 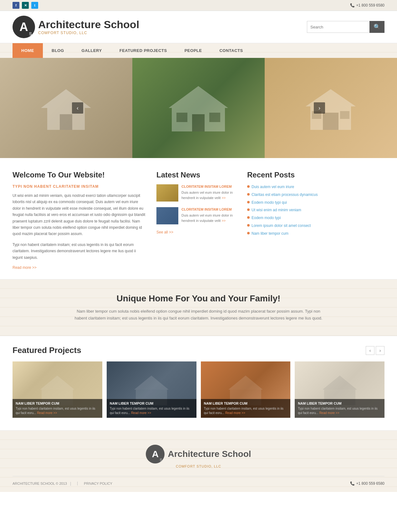 What do you see at coordinates (24, 27) in the screenshot?
I see `logo-letter: A` at bounding box center [24, 27].